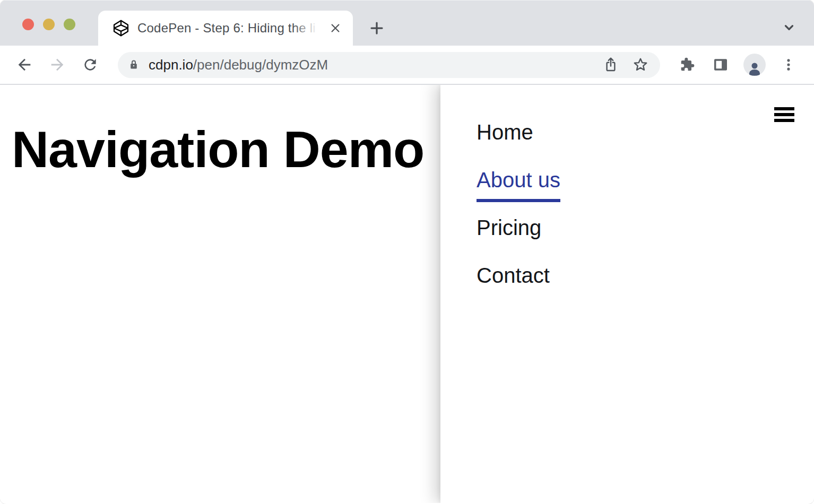  What do you see at coordinates (90, 65) in the screenshot?
I see `reload-icon` at bounding box center [90, 65].